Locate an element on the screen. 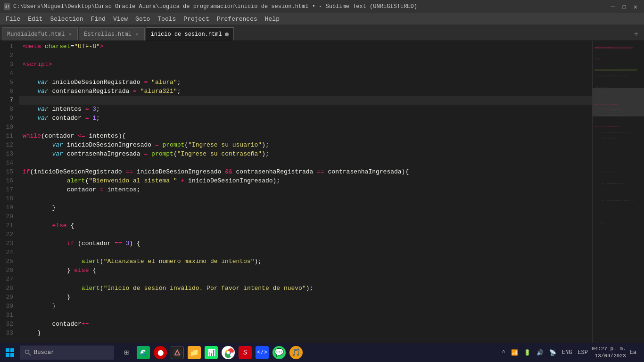  line-num-28: 28 is located at coordinates (8, 288).